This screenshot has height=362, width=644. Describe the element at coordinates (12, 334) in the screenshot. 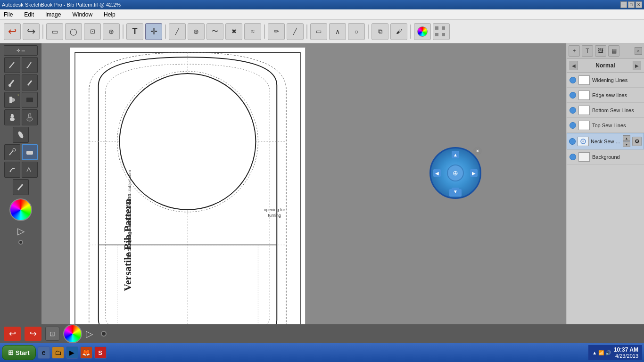

I see `undo-bottom-button: ↩` at that location.